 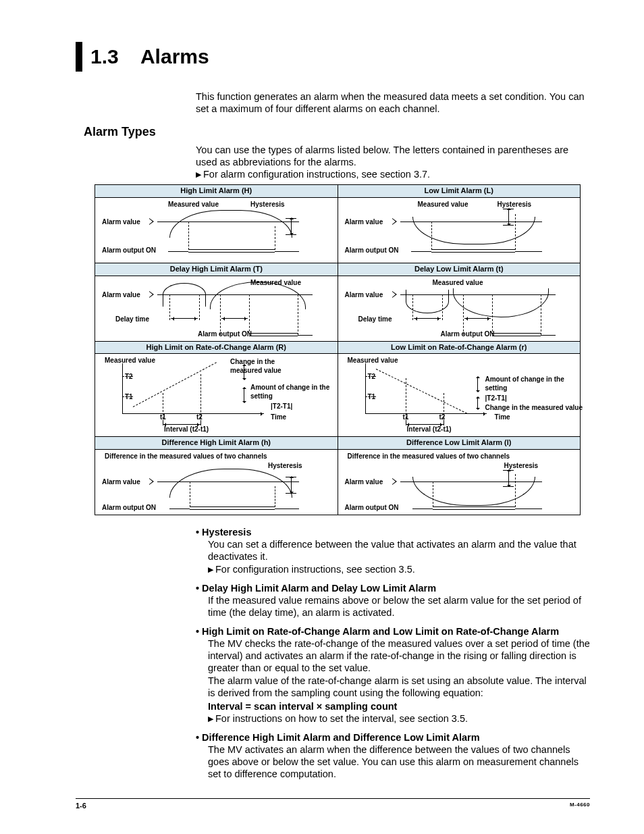 I want to click on bullet-body: You can set a difference between the val…, so click(x=399, y=550).